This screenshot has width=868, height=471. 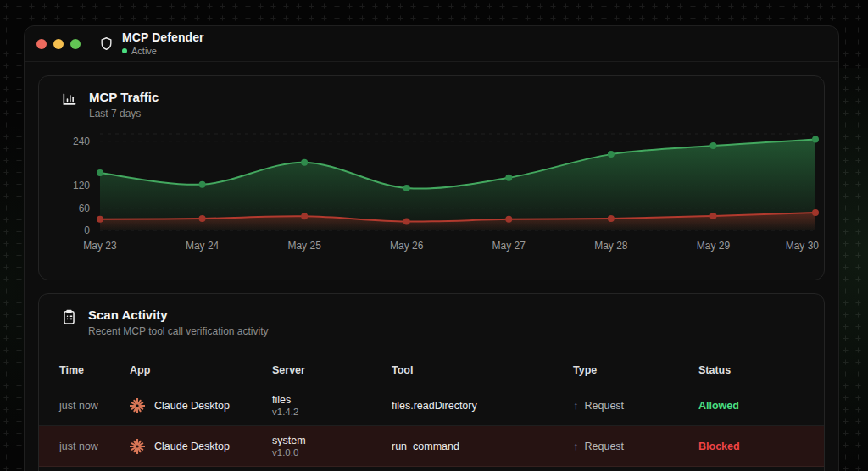 I want to click on bar-chart-icon, so click(x=70, y=101).